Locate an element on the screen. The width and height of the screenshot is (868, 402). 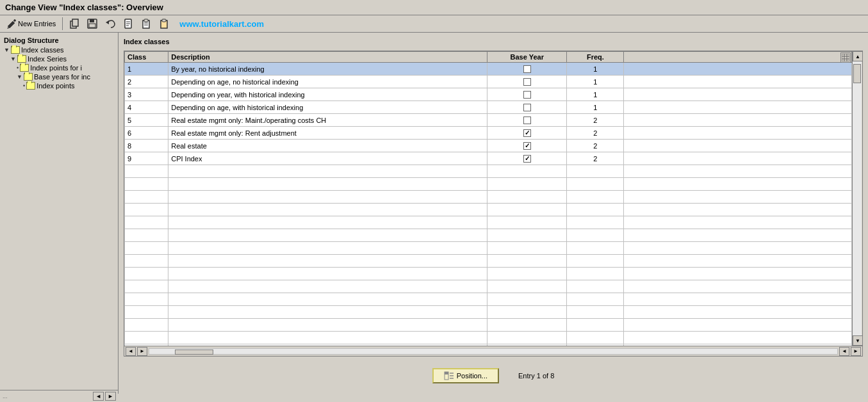
cell-description: By year, no historical indexing is located at coordinates (328, 69).